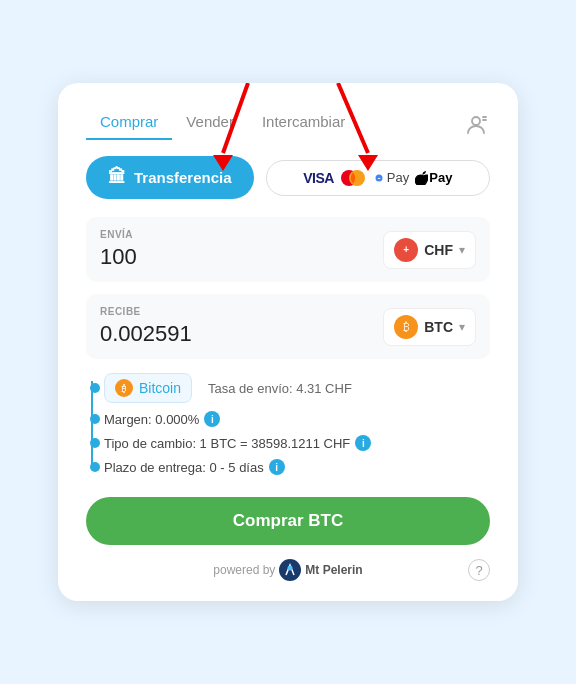 The height and width of the screenshot is (684, 576). Describe the element at coordinates (378, 178) in the screenshot. I see `card-payment-button: VISA Pay Pay` at that location.